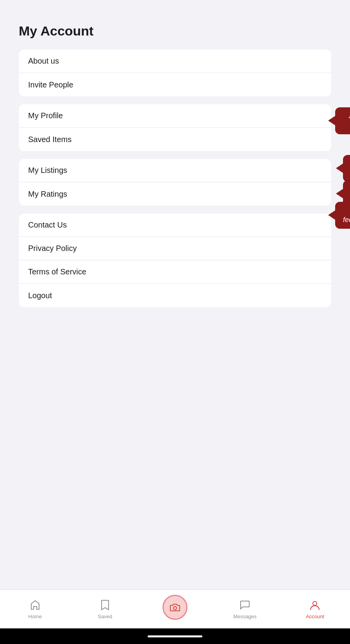 Image resolution: width=350 pixels, height=644 pixels. I want to click on tooltip-contact: Send us a question, feedback or feature …, so click(343, 215).